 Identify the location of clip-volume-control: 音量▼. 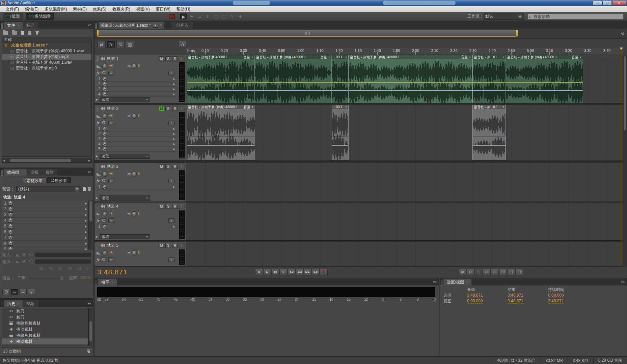
(248, 57).